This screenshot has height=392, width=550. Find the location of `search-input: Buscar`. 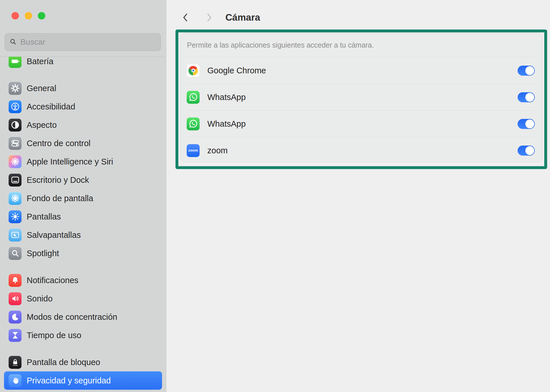

search-input: Buscar is located at coordinates (83, 42).